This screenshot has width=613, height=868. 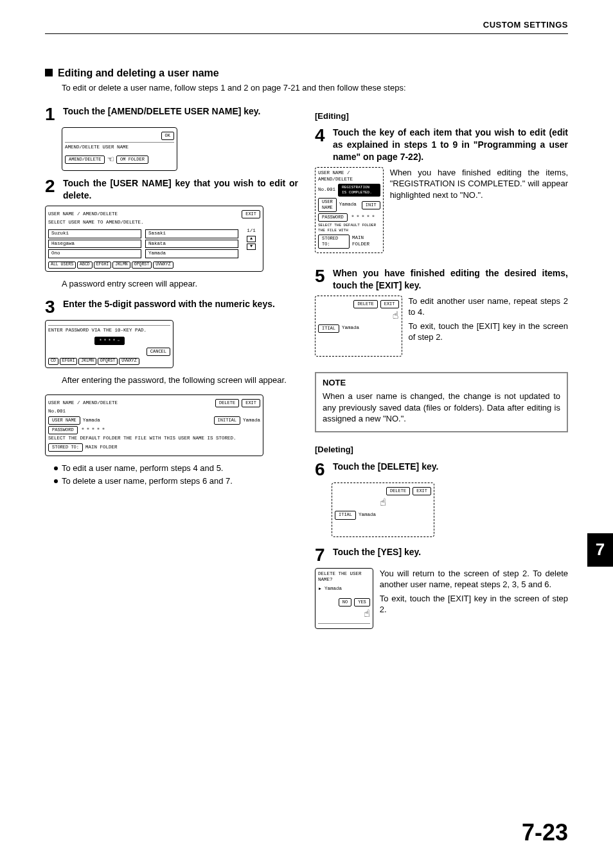 I want to click on editing-heading: [Editing], so click(x=441, y=116).